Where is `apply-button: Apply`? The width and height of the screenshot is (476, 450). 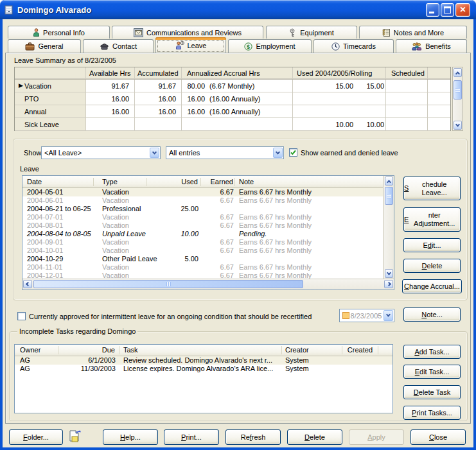 apply-button: Apply is located at coordinates (376, 437).